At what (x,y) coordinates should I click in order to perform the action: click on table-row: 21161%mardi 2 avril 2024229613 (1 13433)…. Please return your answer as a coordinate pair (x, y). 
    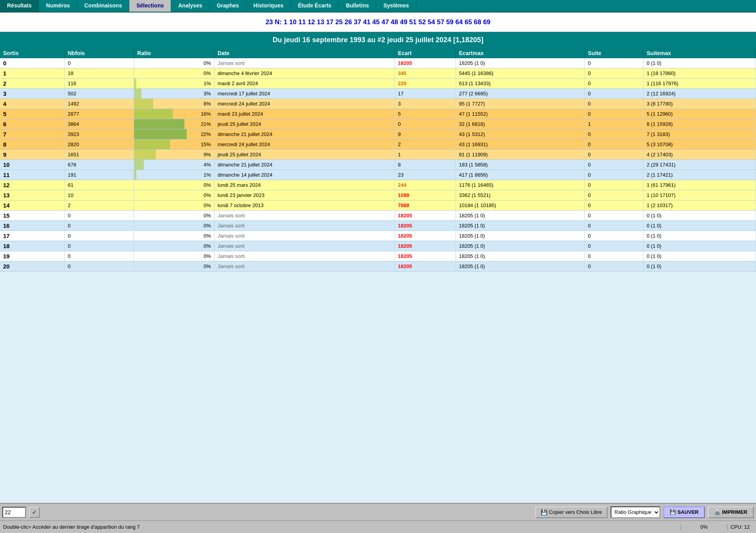
    Looking at the image, I should click on (378, 84).